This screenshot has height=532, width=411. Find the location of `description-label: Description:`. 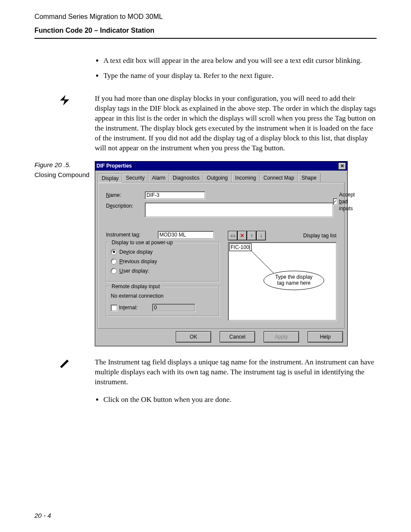

description-label: Description: is located at coordinates (125, 206).